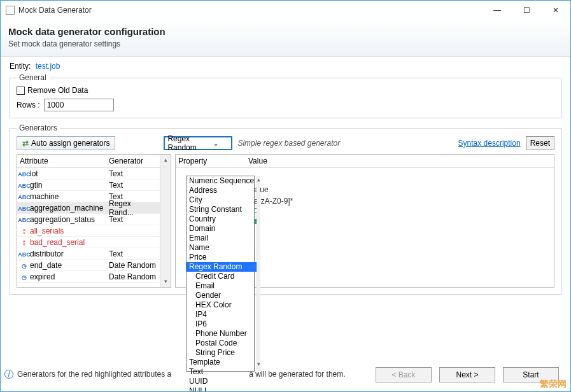  Describe the element at coordinates (88, 208) in the screenshot. I see `table-row: ABCaggregation_machineRegex Rand...` at that location.